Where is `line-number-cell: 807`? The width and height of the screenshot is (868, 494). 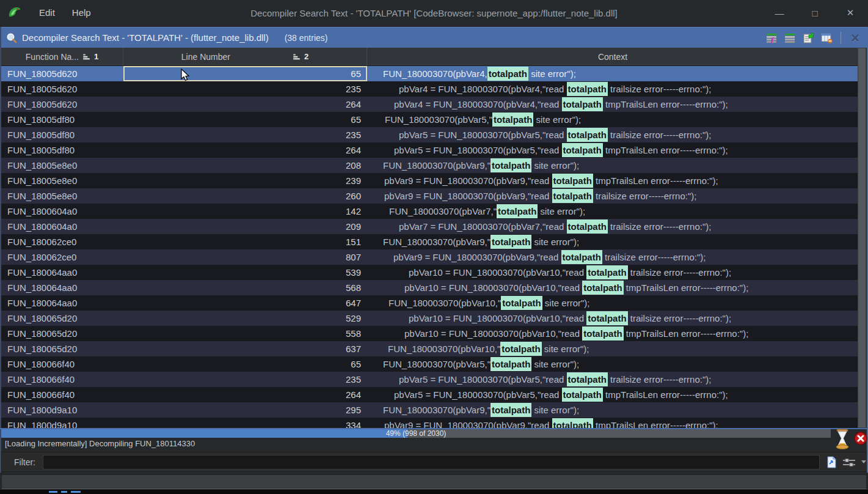 line-number-cell: 807 is located at coordinates (246, 257).